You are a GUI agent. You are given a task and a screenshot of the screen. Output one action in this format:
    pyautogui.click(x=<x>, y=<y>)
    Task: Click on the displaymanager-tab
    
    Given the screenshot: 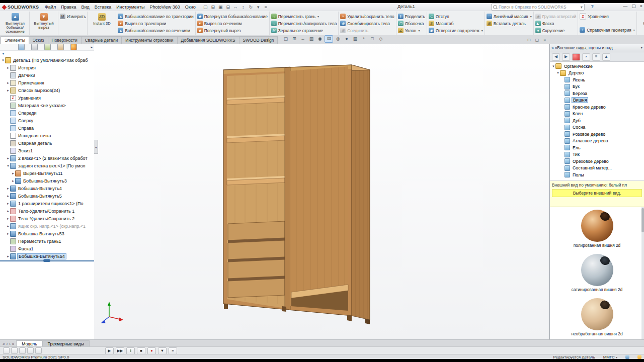 What is the action you would take?
    pyautogui.click(x=73, y=47)
    